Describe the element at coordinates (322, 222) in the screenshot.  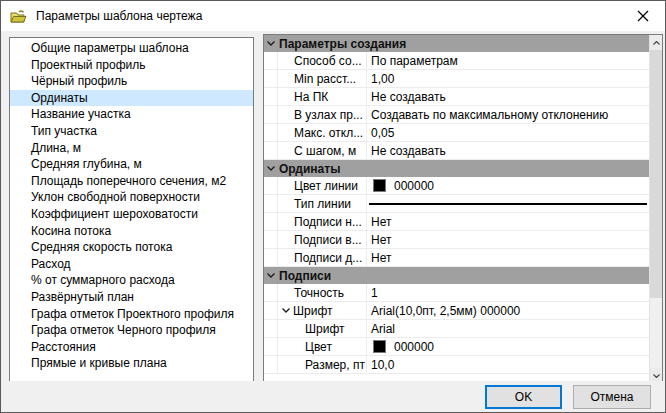
I see `property-label: Подписи н...` at that location.